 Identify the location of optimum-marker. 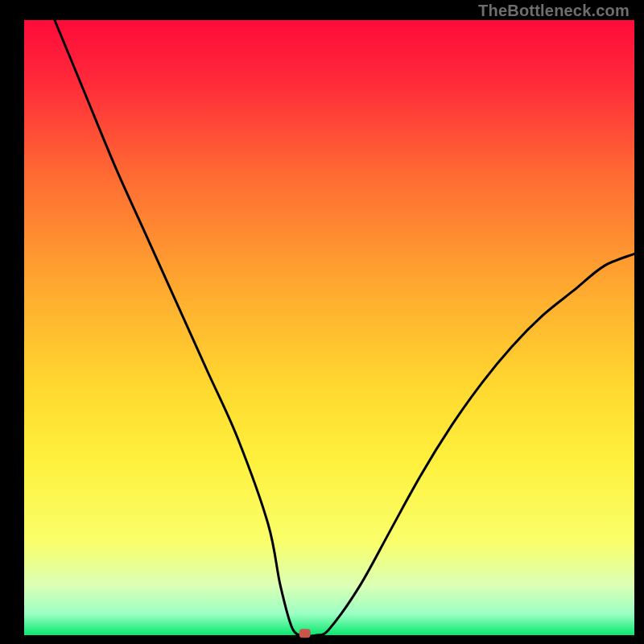
(305, 633).